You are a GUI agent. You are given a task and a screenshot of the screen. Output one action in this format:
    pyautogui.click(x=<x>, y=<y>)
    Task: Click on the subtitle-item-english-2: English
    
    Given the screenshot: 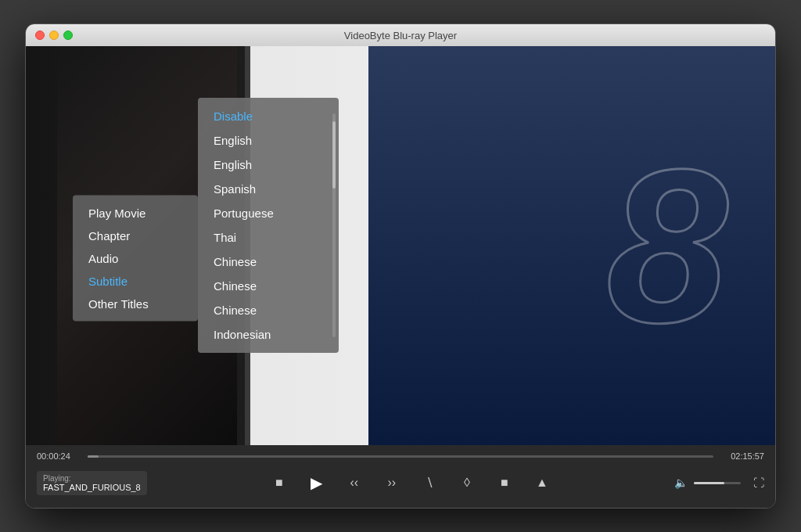 What is the action you would take?
    pyautogui.click(x=268, y=164)
    